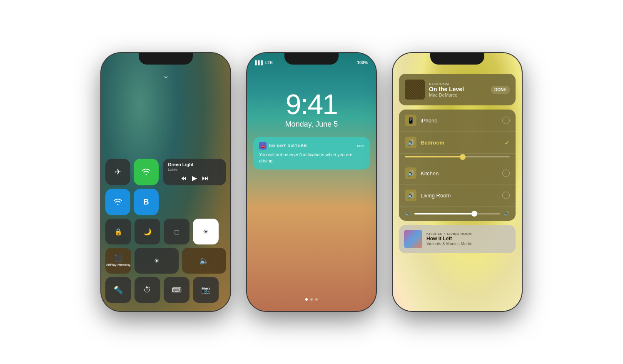 The width and height of the screenshot is (623, 364). What do you see at coordinates (177, 232) in the screenshot?
I see `screen-mirroring-button: ◻` at bounding box center [177, 232].